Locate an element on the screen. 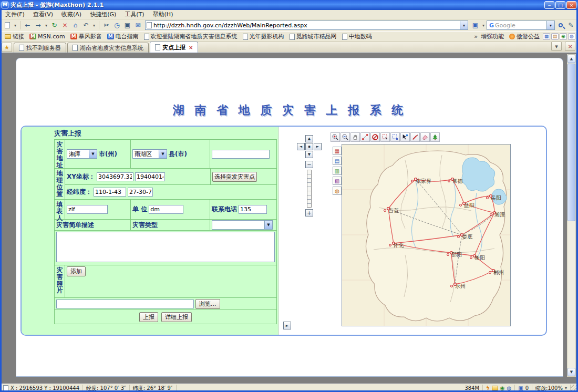 This screenshot has height=392, width=578. address-detail-input is located at coordinates (241, 154).